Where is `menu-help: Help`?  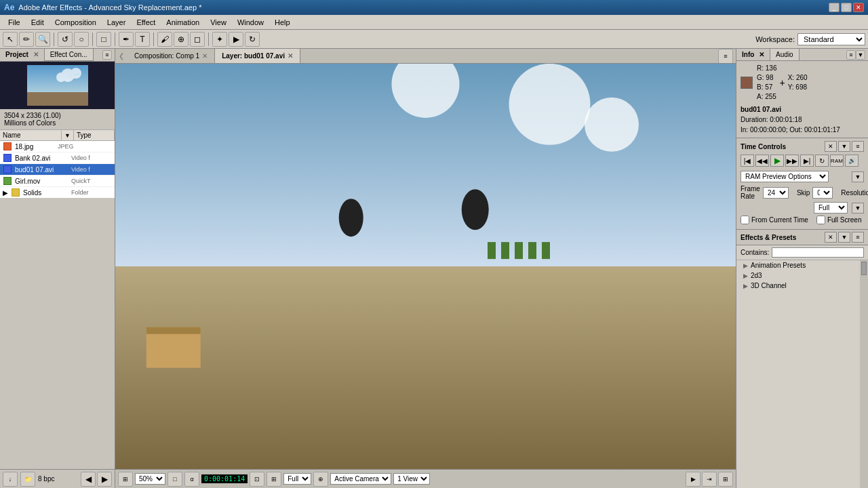
menu-help: Help is located at coordinates (282, 22).